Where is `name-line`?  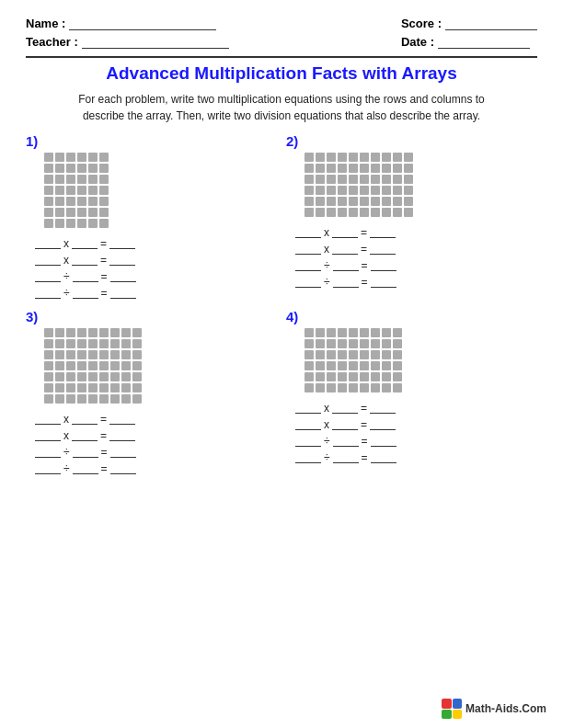 name-line is located at coordinates (143, 24).